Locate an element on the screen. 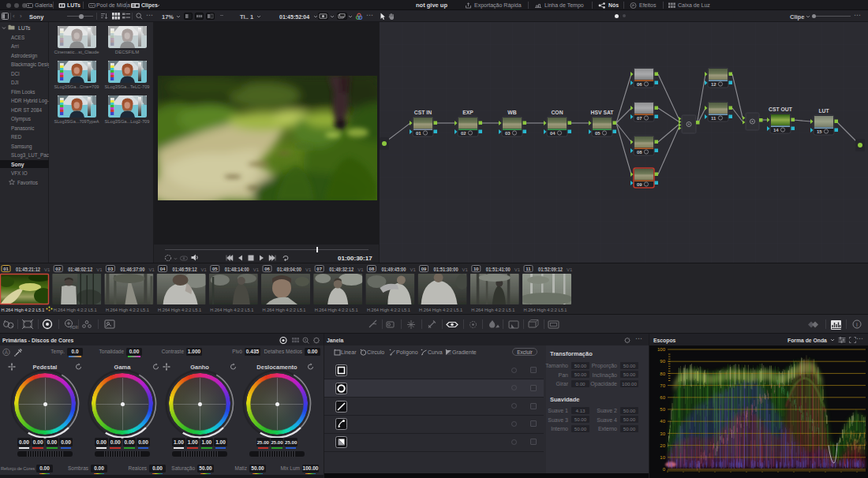 The image size is (868, 478). svg-text: 01:45:21:12 is located at coordinates (28, 270).